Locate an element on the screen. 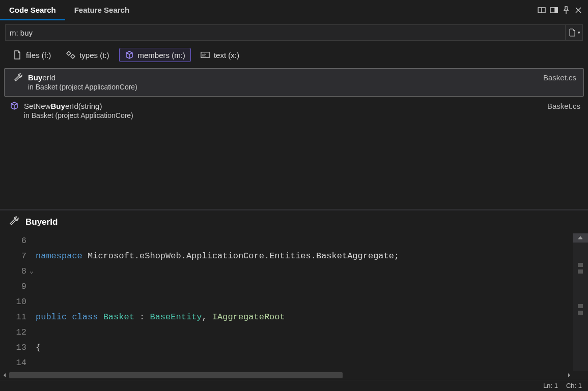  filter-files: files (f:) is located at coordinates (32, 55).